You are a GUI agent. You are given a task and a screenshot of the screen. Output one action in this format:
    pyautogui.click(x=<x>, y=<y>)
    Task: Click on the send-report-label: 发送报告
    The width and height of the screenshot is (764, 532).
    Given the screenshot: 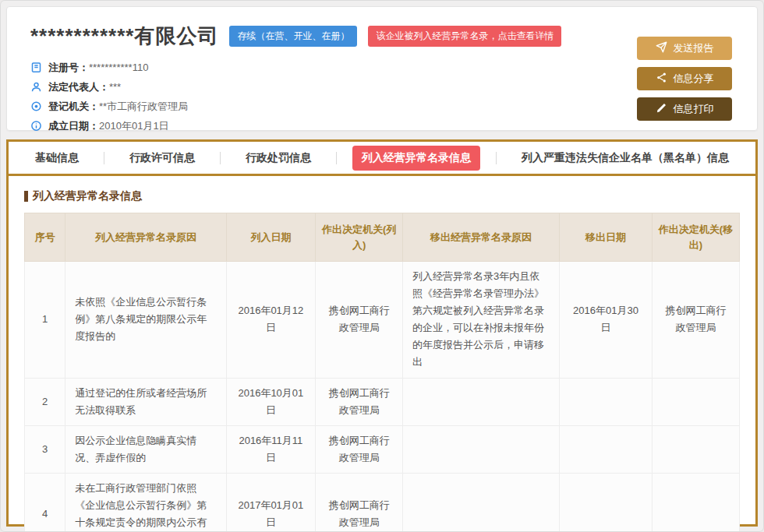 What is the action you would take?
    pyautogui.click(x=694, y=48)
    